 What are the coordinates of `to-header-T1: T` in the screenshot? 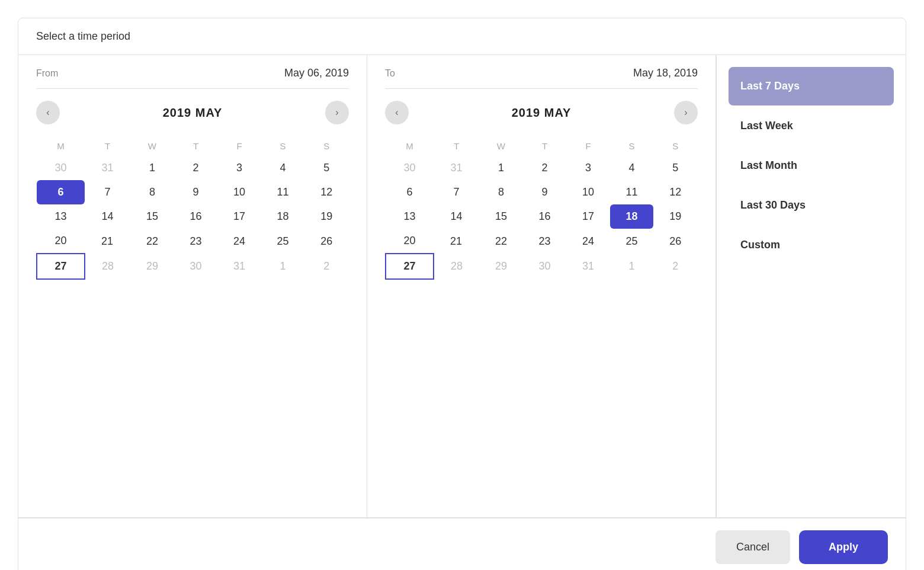 It's located at (456, 146).